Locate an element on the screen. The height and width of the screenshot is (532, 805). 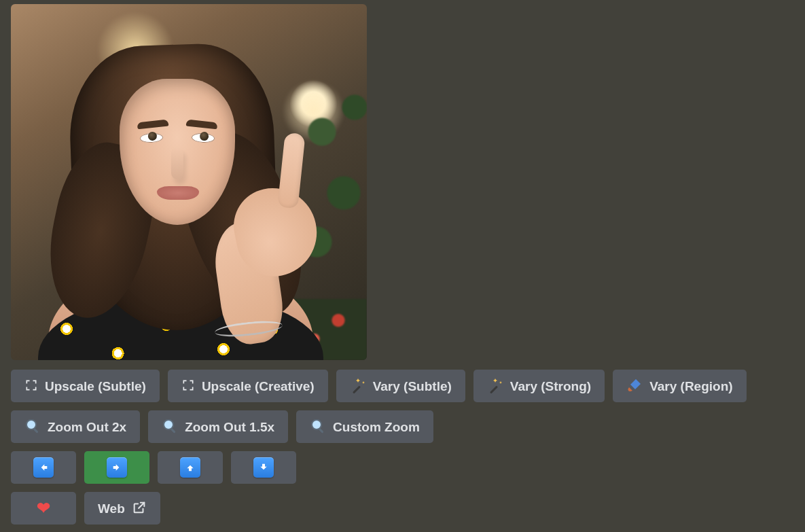
zoom-out-1-5x-button: Zoom Out 1.5x is located at coordinates (218, 427).